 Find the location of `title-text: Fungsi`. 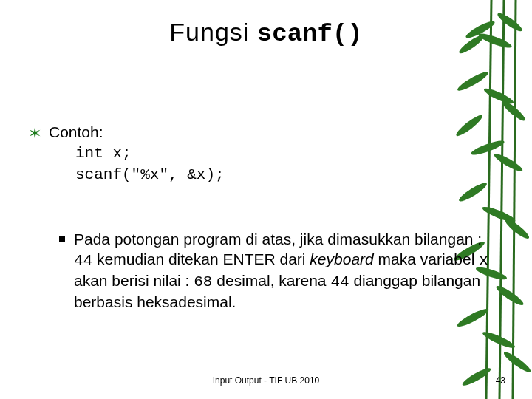

title-text: Fungsi is located at coordinates (213, 32).